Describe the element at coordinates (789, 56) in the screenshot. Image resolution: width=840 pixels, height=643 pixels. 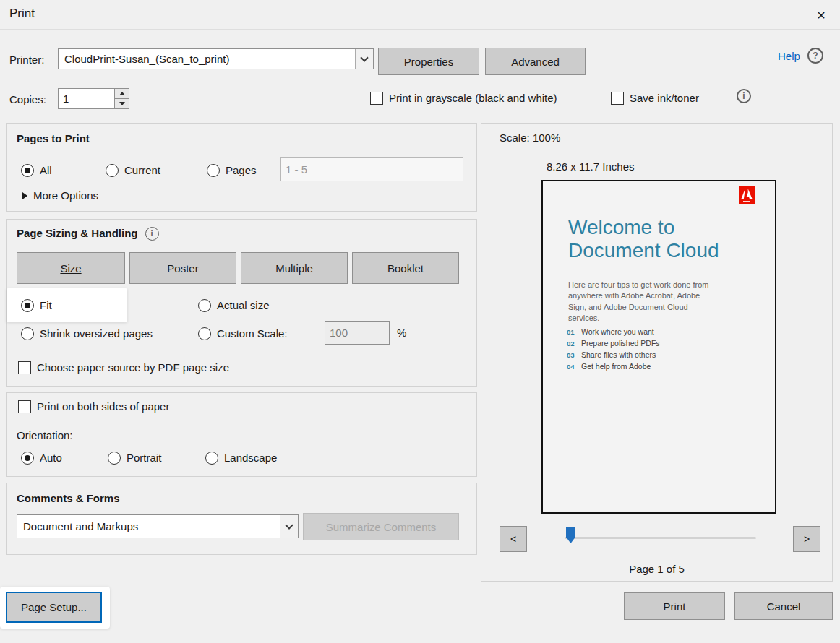
I see `help-link: Help` at that location.